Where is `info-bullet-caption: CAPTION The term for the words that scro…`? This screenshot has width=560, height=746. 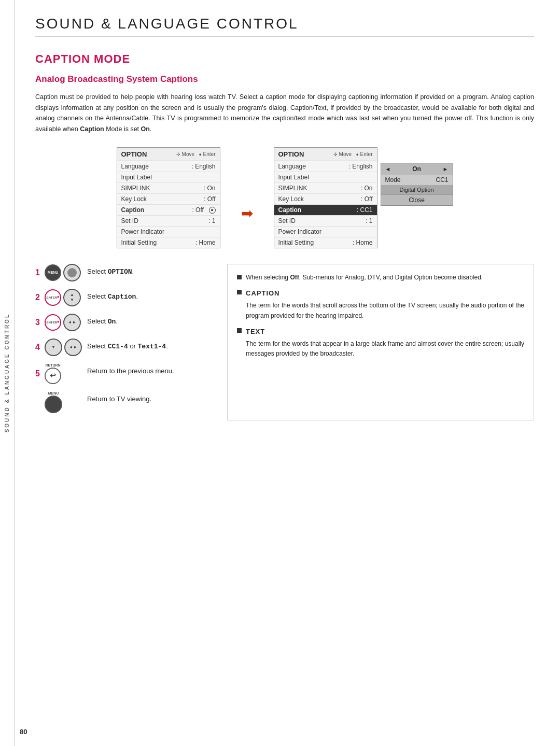
info-bullet-caption: CAPTION The term for the words that scro… is located at coordinates (381, 304).